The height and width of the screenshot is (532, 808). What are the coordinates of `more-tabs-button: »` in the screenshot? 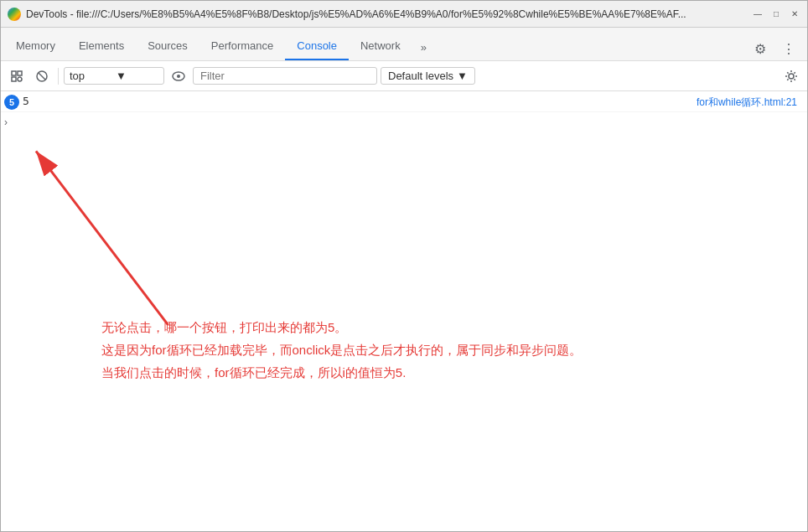 It's located at (424, 47).